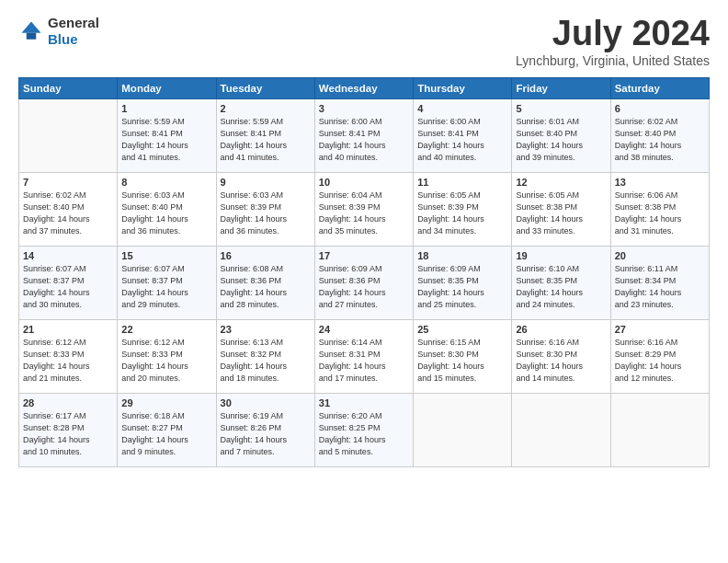  Describe the element at coordinates (462, 256) in the screenshot. I see `day-number: 18` at that location.